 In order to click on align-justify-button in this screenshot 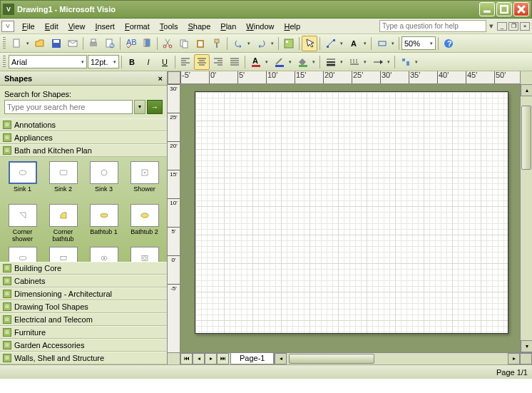, I will do `click(235, 62)`.